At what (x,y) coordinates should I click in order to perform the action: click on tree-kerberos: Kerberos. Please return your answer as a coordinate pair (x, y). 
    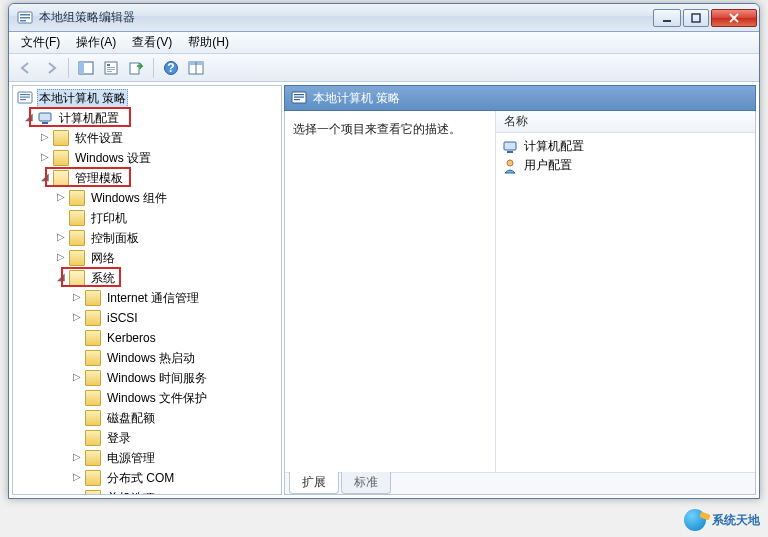
    Looking at the image, I should click on (147, 338).